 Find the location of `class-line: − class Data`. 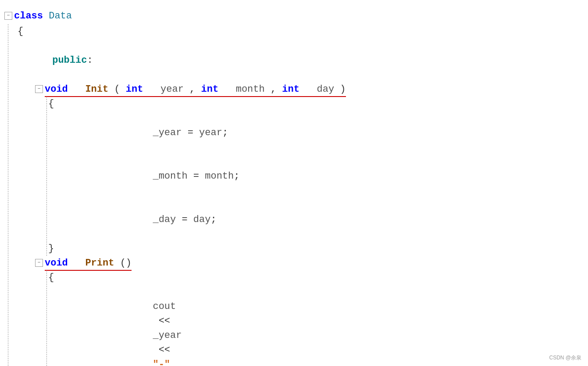

class-line: − class Data is located at coordinates (292, 16).